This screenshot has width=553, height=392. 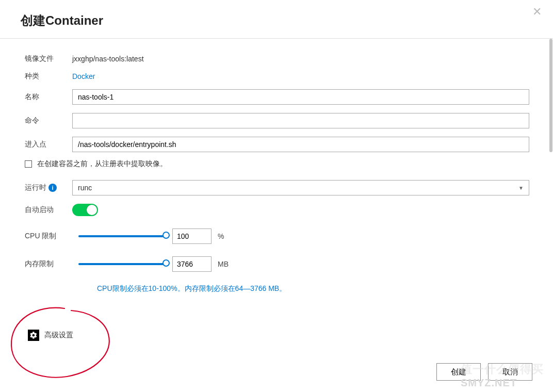 I want to click on watermark-faint: 值一什么便得买, so click(x=502, y=369).